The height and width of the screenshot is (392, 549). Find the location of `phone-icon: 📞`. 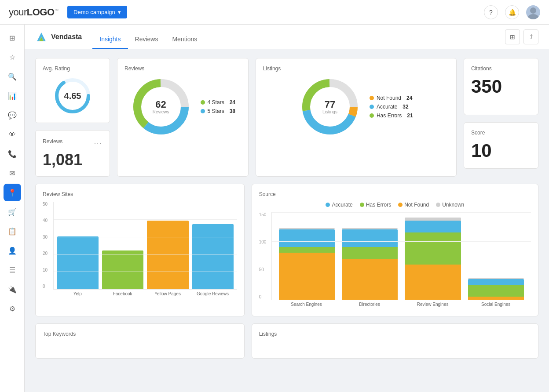

phone-icon: 📞 is located at coordinates (12, 154).